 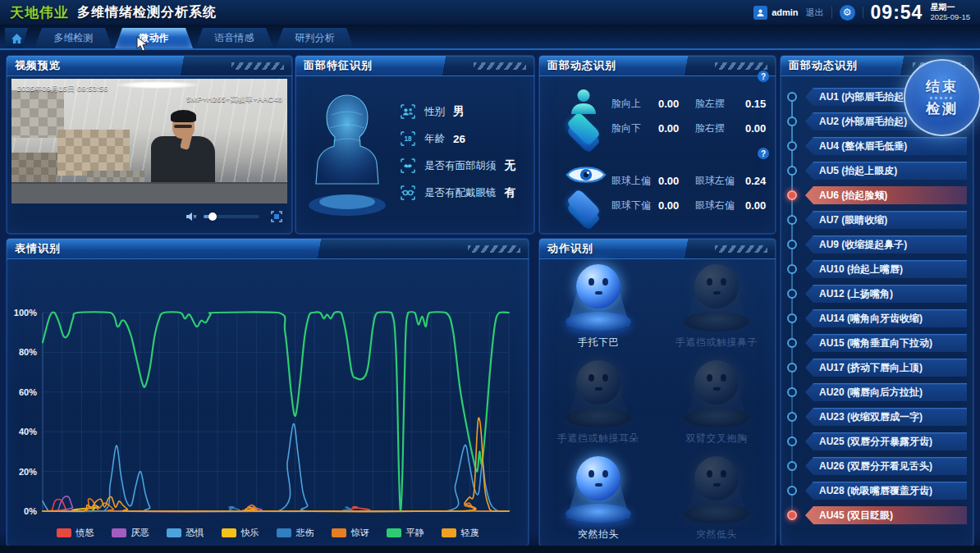 What do you see at coordinates (277, 217) in the screenshot?
I see `fullscreen-icon` at bounding box center [277, 217].